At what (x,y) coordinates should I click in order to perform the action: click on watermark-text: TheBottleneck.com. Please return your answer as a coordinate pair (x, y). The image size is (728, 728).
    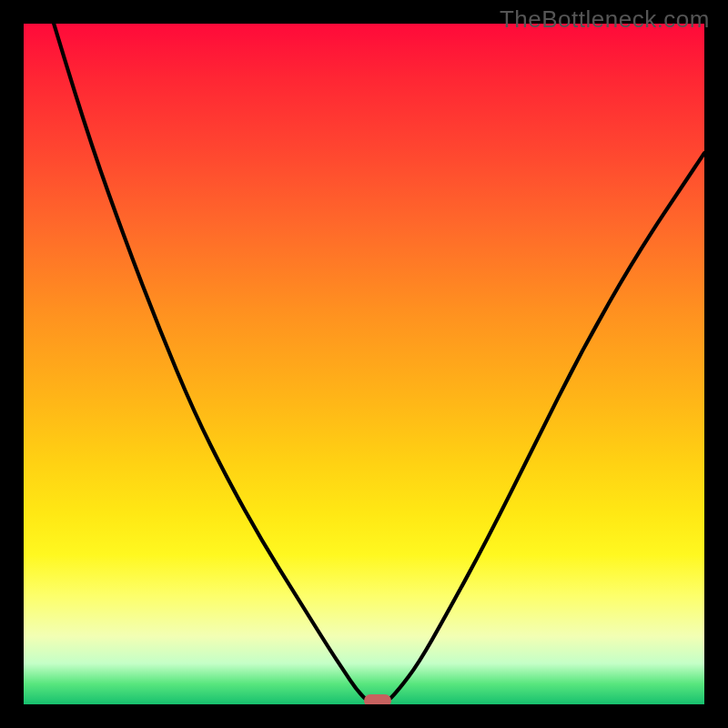
    Looking at the image, I should click on (604, 20).